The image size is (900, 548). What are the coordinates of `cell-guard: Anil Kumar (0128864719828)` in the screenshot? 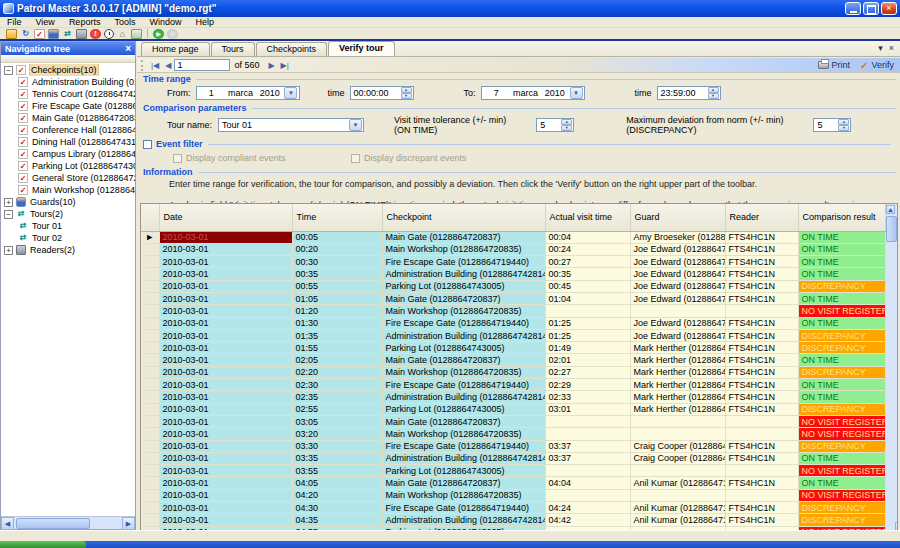 It's located at (678, 483).